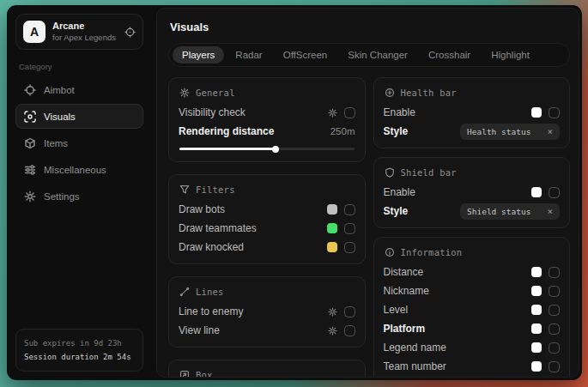 This screenshot has width=588, height=387. Describe the element at coordinates (390, 172) in the screenshot. I see `shield-icon` at that location.